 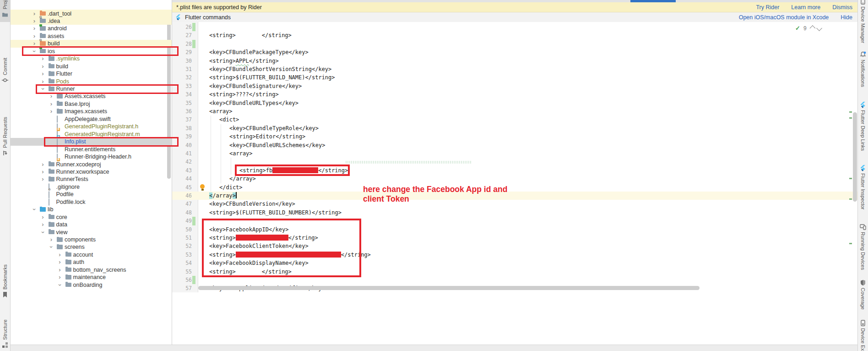 What do you see at coordinates (846, 17) in the screenshot?
I see `hide-link: Hide` at bounding box center [846, 17].